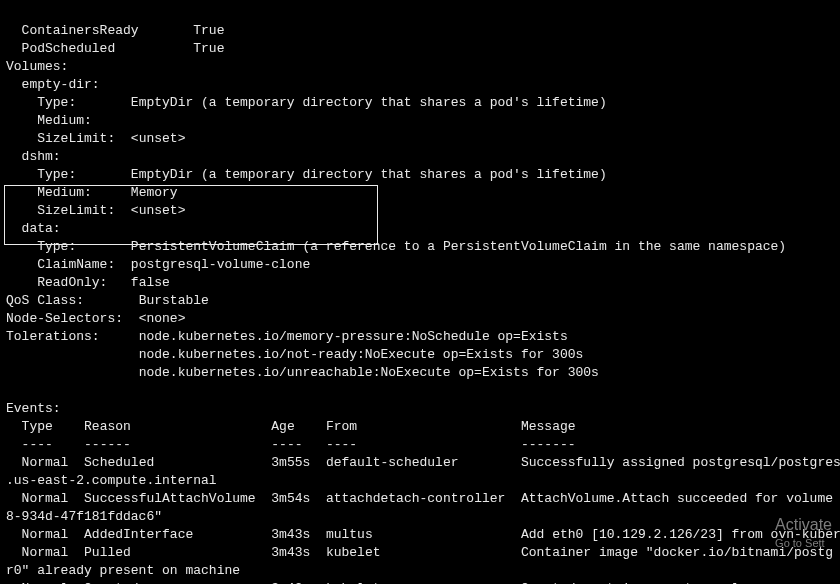 The image size is (840, 584). Describe the element at coordinates (88, 282) in the screenshot. I see `vol-data-readonly: ReadOnly: false` at that location.